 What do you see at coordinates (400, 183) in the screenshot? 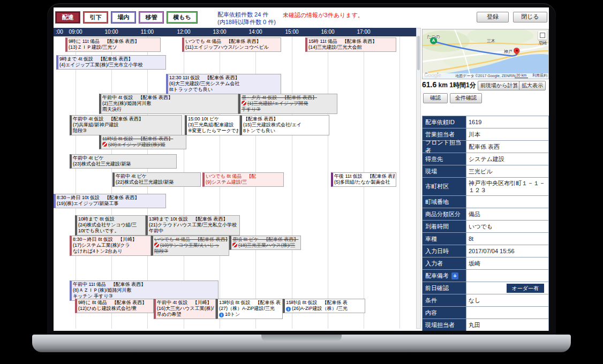
I see `hour-gridline` at bounding box center [400, 183].